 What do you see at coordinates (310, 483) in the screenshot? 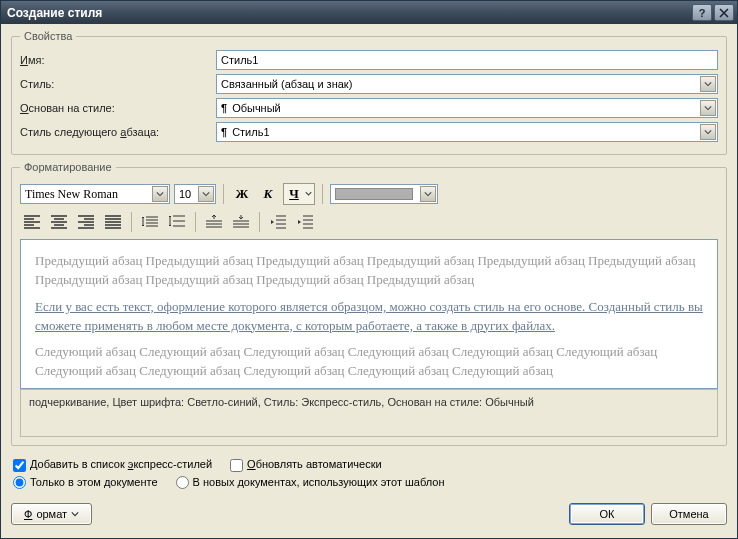
I see `new-documents-radio: В новых документах, использующих этот ша…` at bounding box center [310, 483].